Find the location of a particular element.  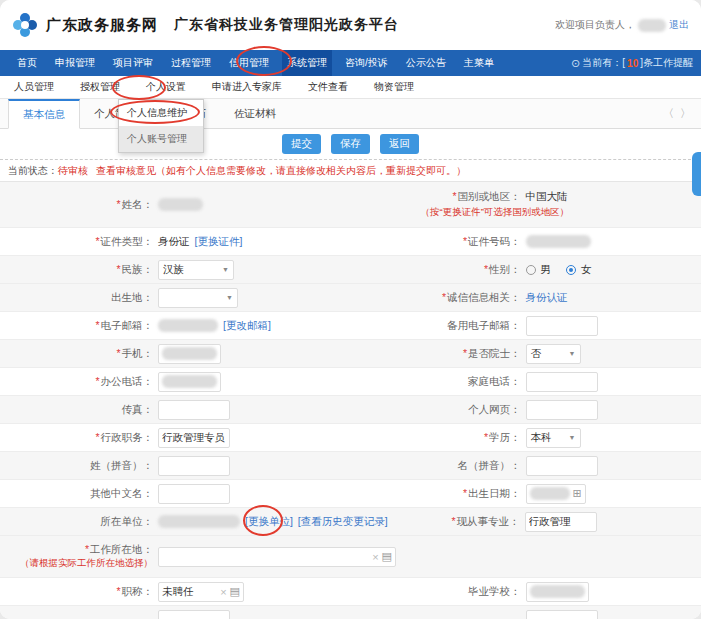

cutoff-right-field is located at coordinates (562, 614).